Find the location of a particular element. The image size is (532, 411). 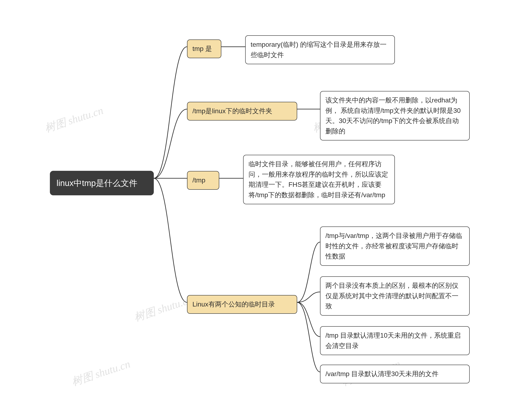

leaf-text: 临时文件目录，能够被任何用户，任何程序访问，一般用来存放程序的临时文件，所以应该… is located at coordinates (319, 179).